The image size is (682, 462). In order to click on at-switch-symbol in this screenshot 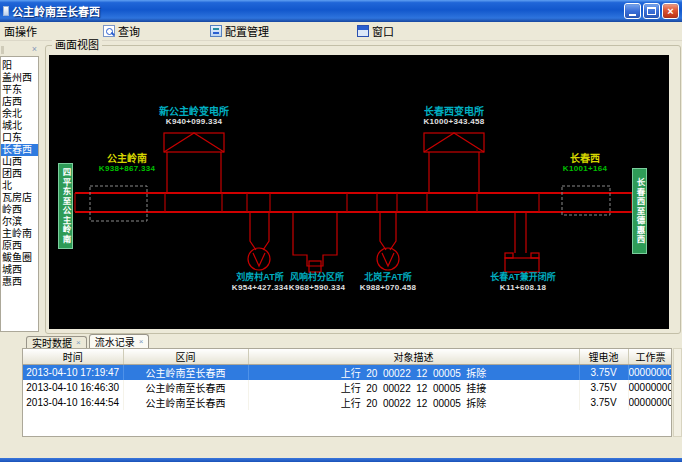, I will do `click(522, 242)`.